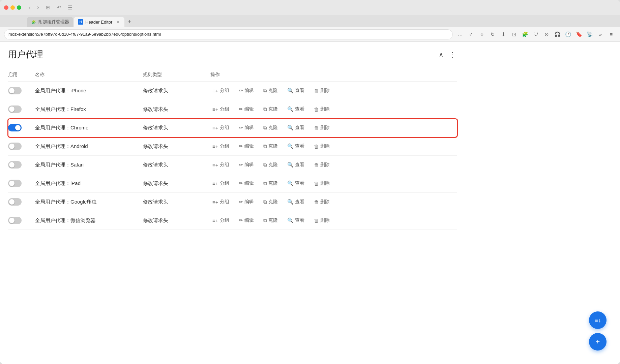  What do you see at coordinates (441, 55) in the screenshot?
I see `collapse-button: ∧` at bounding box center [441, 55].